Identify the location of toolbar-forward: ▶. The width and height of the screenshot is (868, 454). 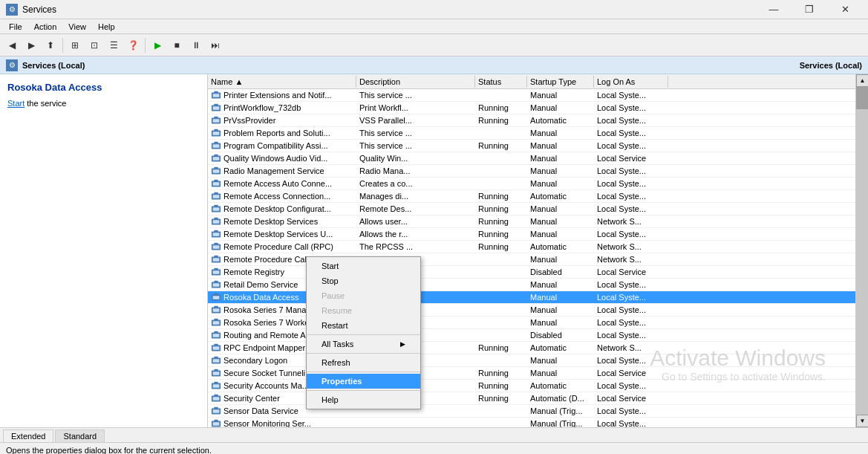
(31, 45).